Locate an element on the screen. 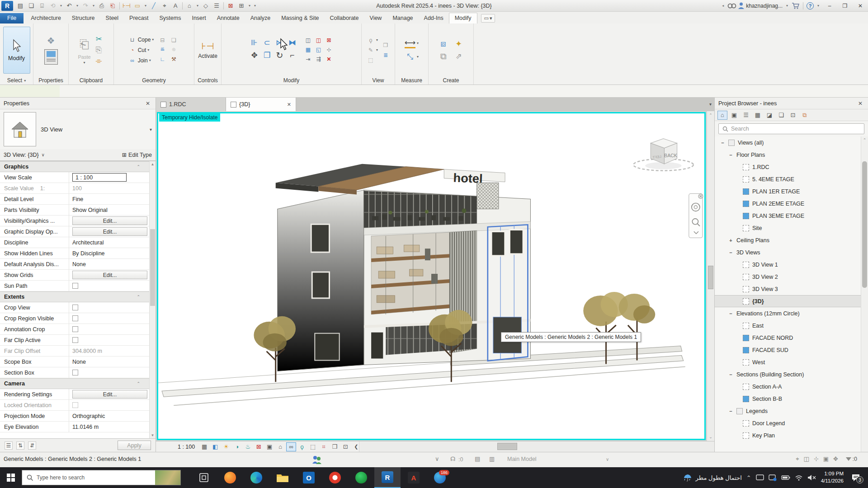 This screenshot has height=488, width=868. properties-palette-icon is located at coordinates (51, 57).